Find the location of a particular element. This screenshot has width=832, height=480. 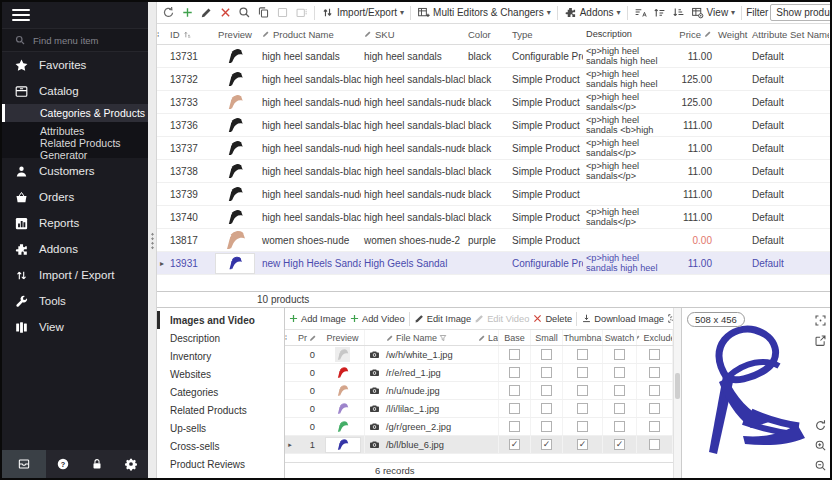

column-header-pr: Pr is located at coordinates (308, 338).